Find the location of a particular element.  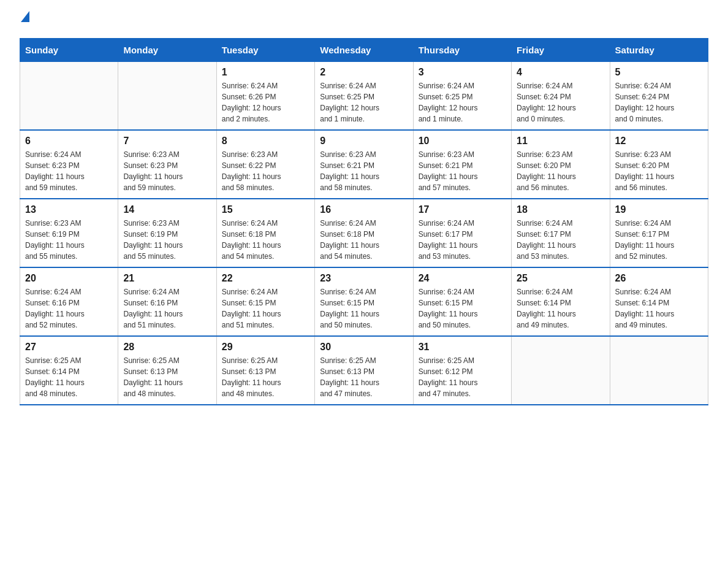

day-number: 4 is located at coordinates (560, 72).